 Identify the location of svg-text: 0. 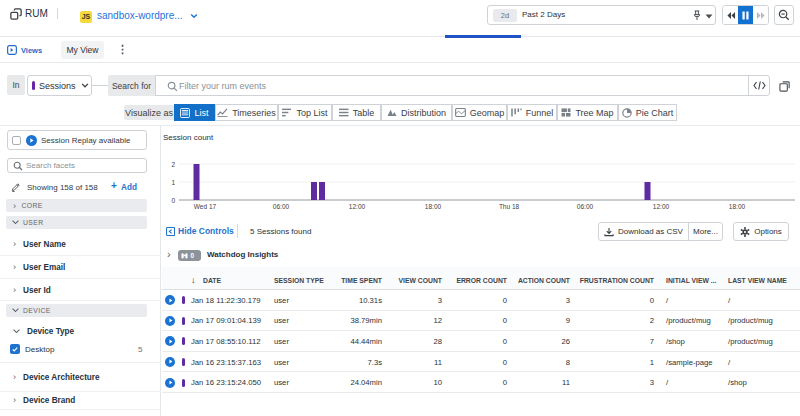
(173, 200).